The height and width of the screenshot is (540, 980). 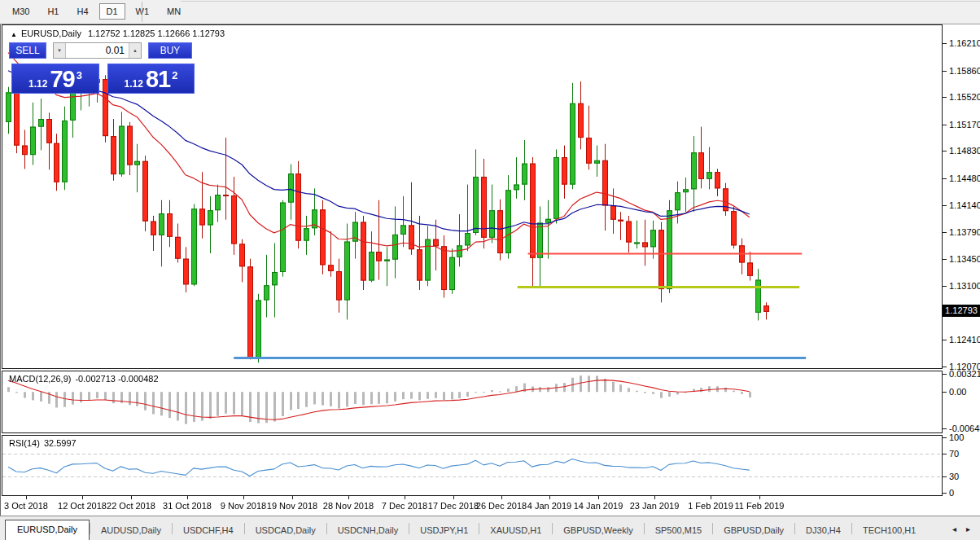 What do you see at coordinates (131, 531) in the screenshot?
I see `chart-tab-audusd-daily: AUDUSD,Daily` at bounding box center [131, 531].